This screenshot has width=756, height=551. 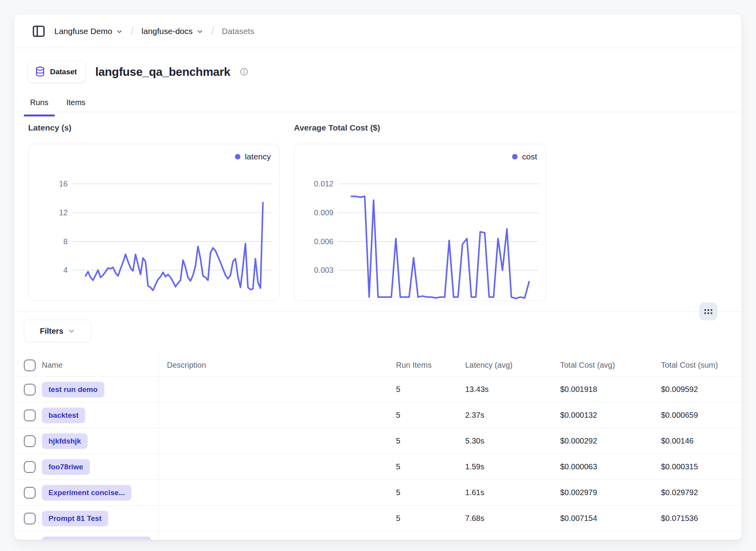 What do you see at coordinates (324, 270) in the screenshot?
I see `svg-text: 0.003` at bounding box center [324, 270].